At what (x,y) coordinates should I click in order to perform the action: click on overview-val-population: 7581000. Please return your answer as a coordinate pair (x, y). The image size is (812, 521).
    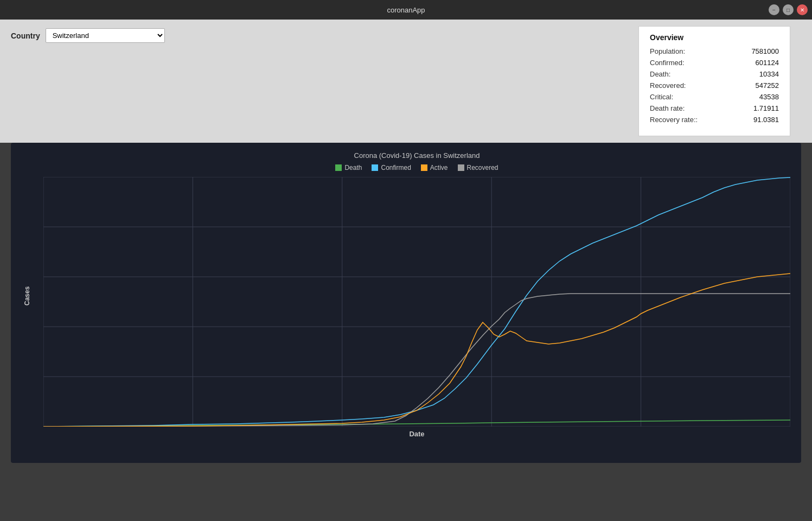
    Looking at the image, I should click on (765, 51).